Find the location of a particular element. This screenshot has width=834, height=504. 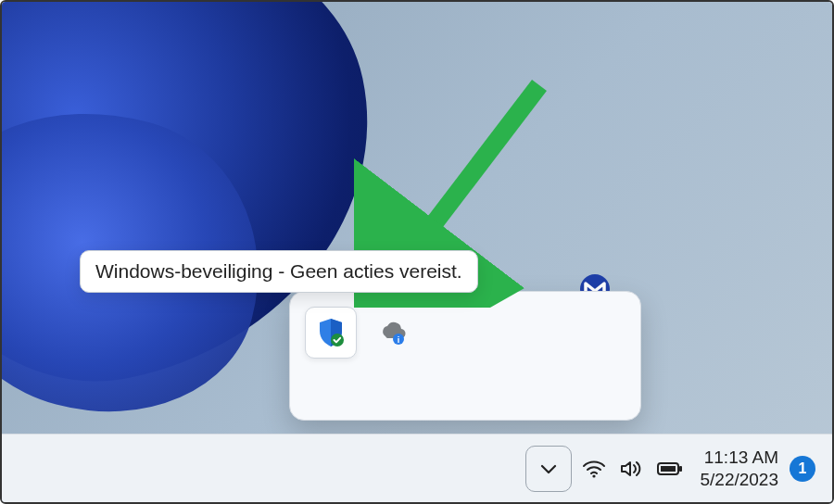

chevron-down-icon is located at coordinates (549, 469).